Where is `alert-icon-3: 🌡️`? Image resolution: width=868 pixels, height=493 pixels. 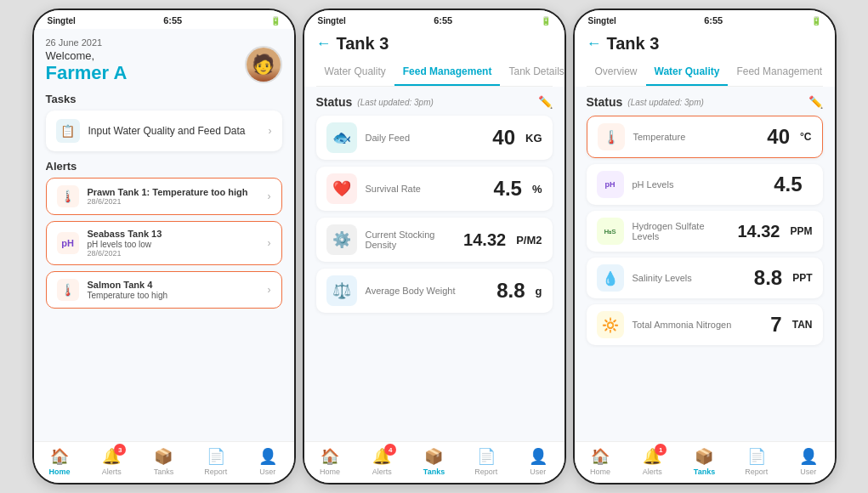
alert-icon-3: 🌡️ is located at coordinates (68, 290).